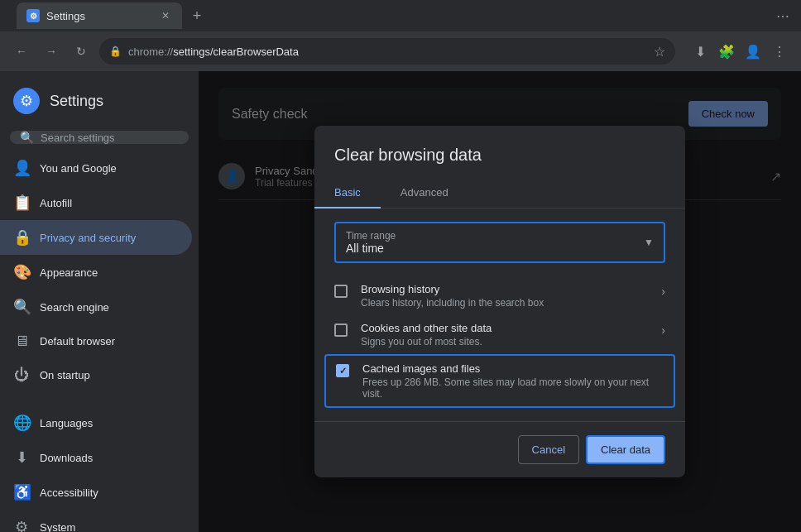 Image resolution: width=801 pixels, height=532 pixels. What do you see at coordinates (664, 330) in the screenshot?
I see `chevron-right-icon-2: ›` at bounding box center [664, 330].